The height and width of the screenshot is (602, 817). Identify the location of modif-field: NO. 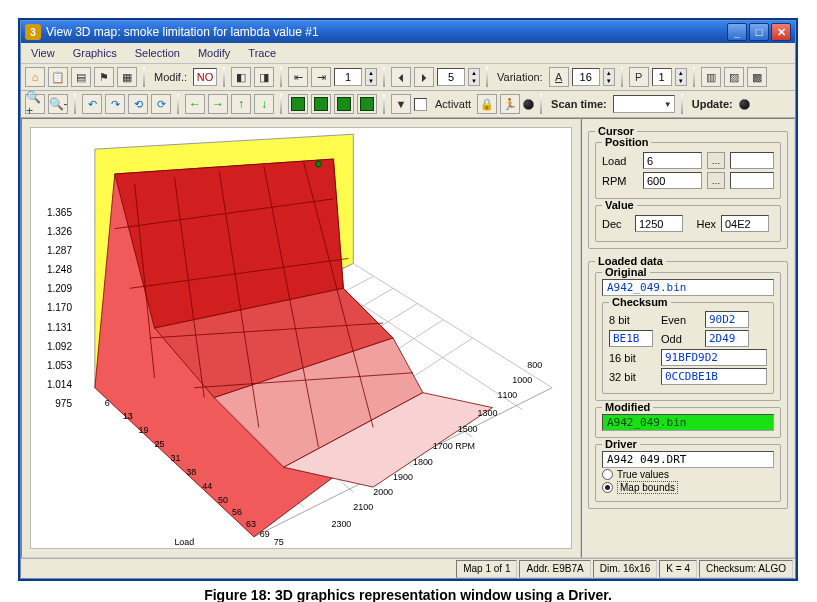
(205, 77).